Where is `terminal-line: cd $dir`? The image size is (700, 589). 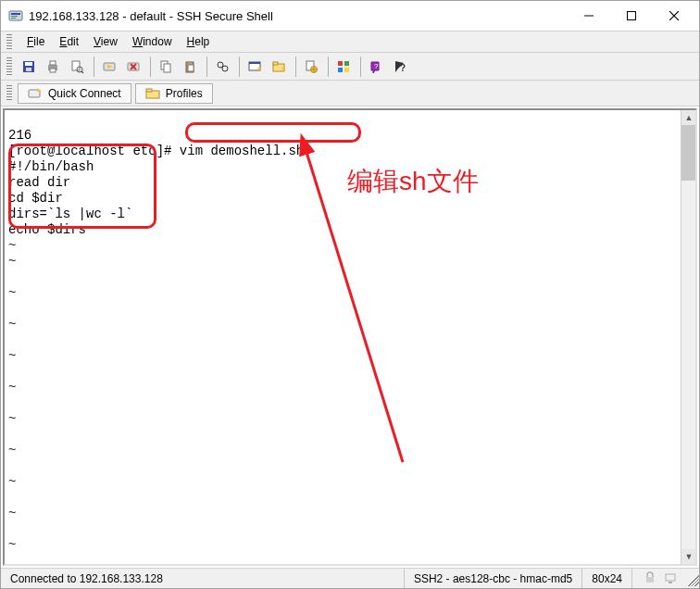
terminal-line: cd $dir is located at coordinates (35, 198).